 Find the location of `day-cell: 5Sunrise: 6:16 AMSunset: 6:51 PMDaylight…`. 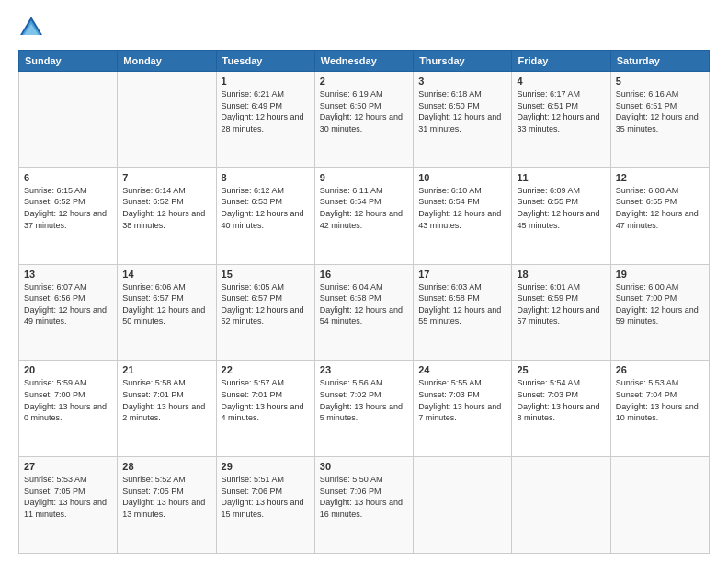

day-cell: 5Sunrise: 6:16 AMSunset: 6:51 PMDaylight… is located at coordinates (660, 120).